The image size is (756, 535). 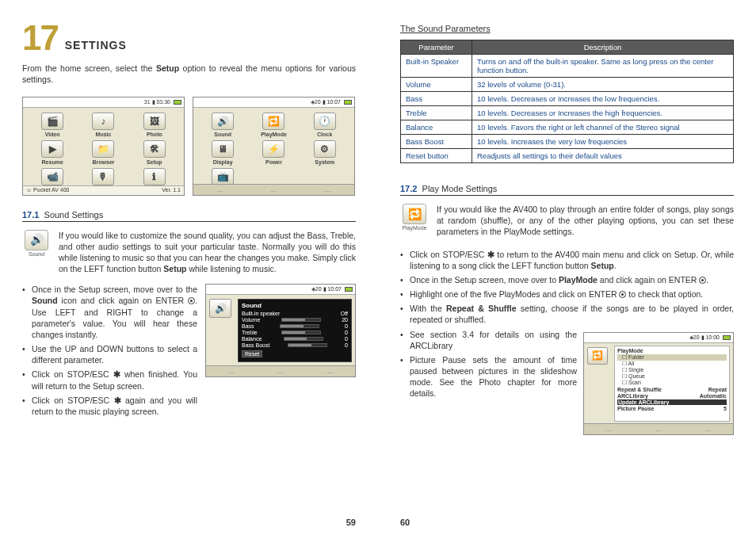 What do you see at coordinates (189, 252) in the screenshot?
I see `section-17-1-body: 🔊 Sound If you would like to customize t…` at bounding box center [189, 252].